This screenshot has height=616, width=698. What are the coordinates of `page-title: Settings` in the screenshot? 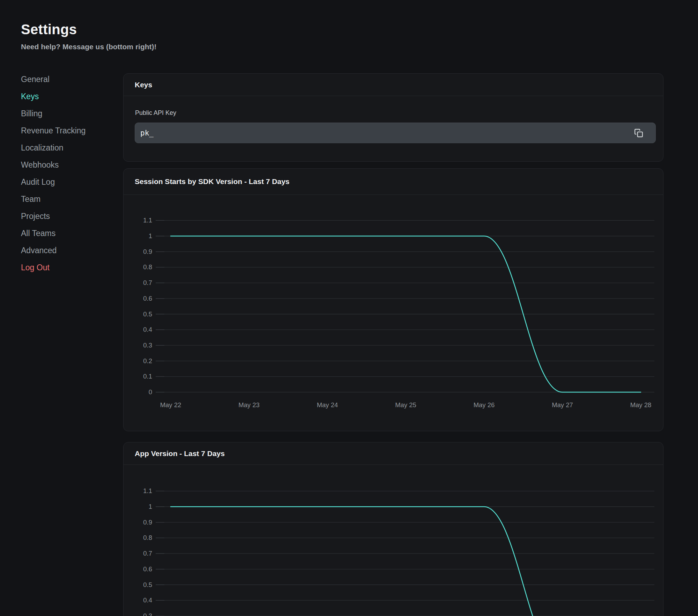 It's located at (49, 29).